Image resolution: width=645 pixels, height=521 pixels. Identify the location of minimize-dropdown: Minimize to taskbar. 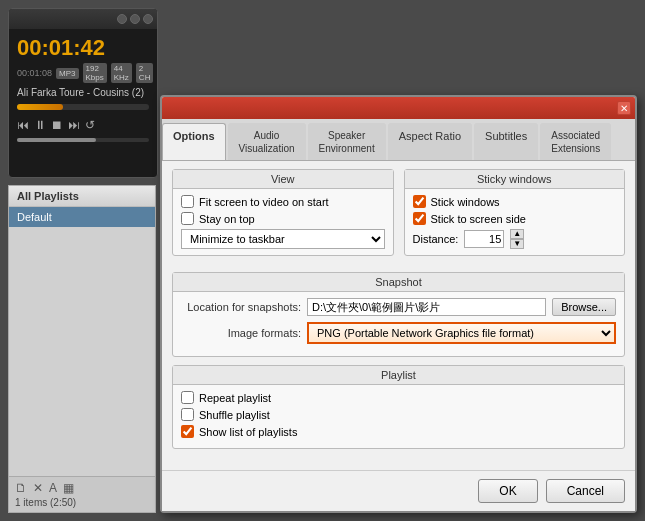
(283, 239).